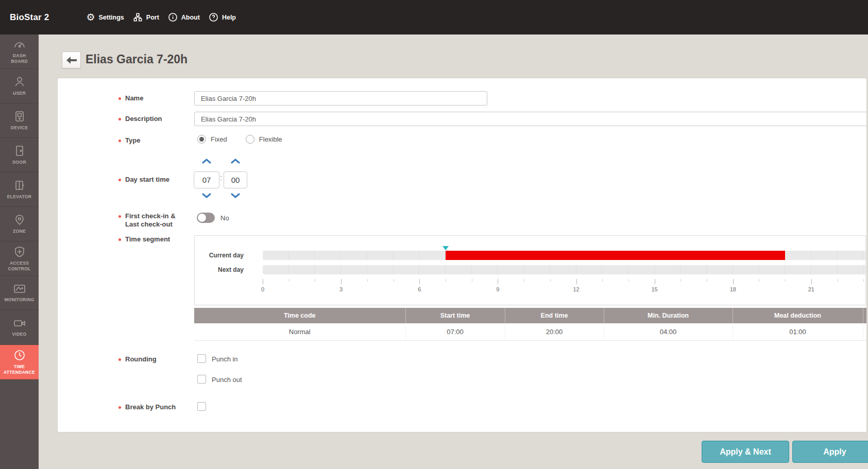  Describe the element at coordinates (222, 255) in the screenshot. I see `current-day-label: Current day` at that location.